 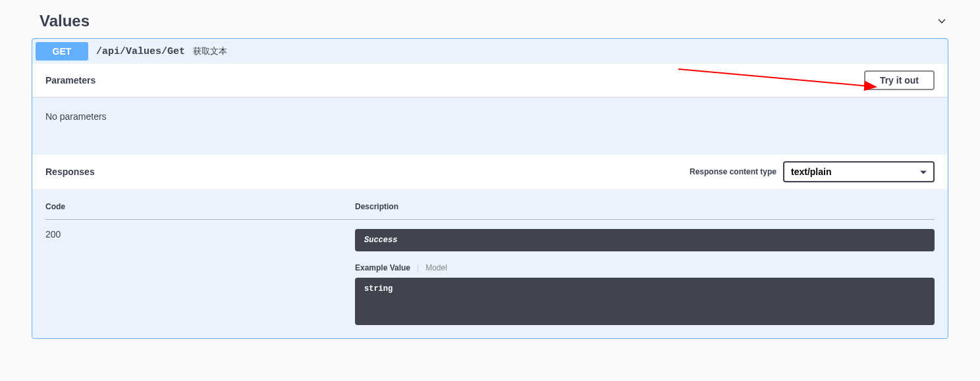 I want to click on parameters-header: Parameters Try it out, so click(x=490, y=80).